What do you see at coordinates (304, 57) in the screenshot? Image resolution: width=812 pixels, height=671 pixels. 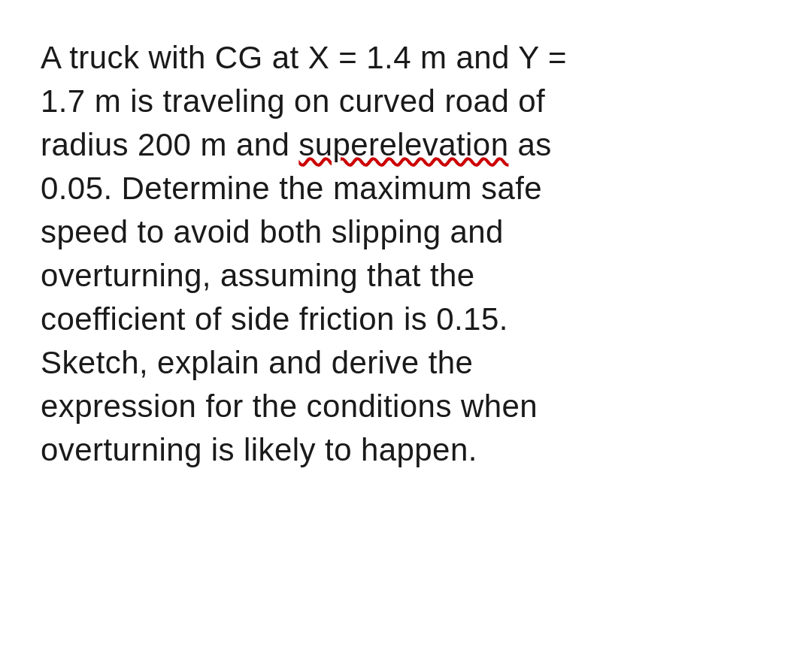 I see `text-span: A truck with CG at X = 1.4 m and Y =` at bounding box center [304, 57].